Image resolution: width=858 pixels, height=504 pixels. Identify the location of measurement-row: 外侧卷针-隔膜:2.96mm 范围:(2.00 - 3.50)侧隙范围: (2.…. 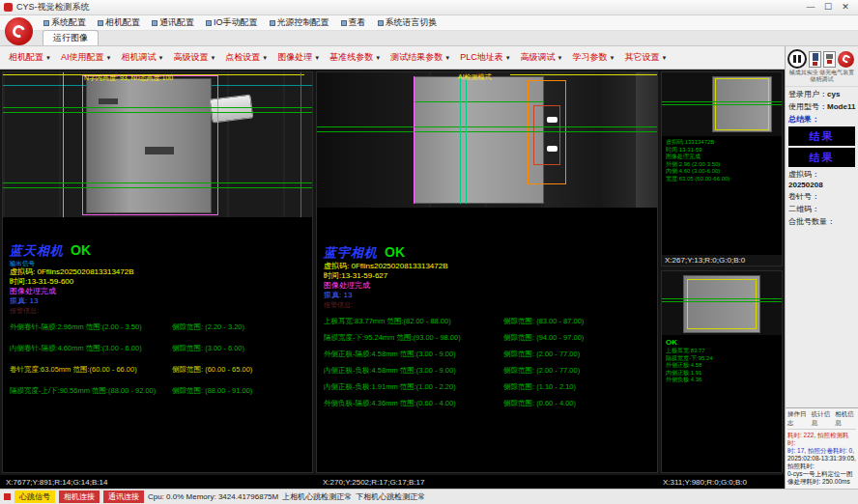
(157, 327).